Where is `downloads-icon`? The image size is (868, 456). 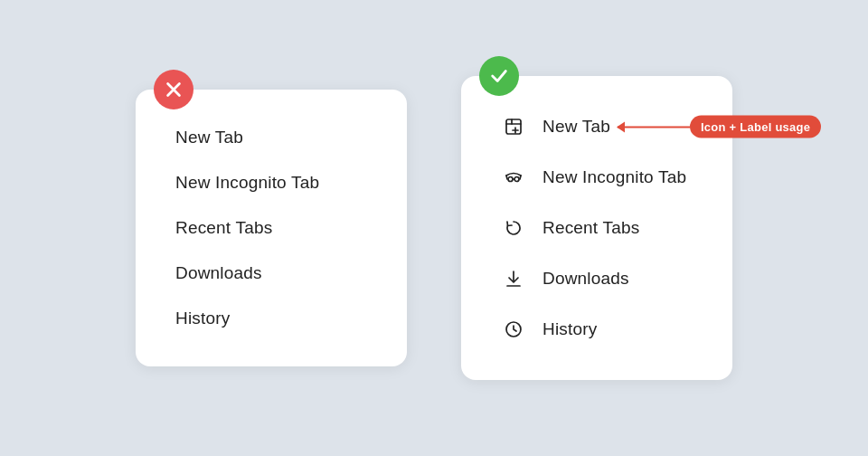 downloads-icon is located at coordinates (514, 279).